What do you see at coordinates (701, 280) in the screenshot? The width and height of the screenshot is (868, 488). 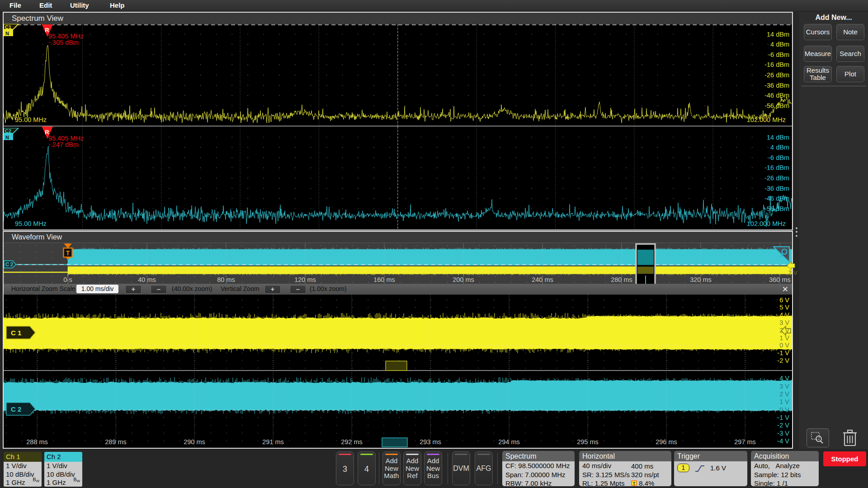 I see `svg-text: 320 ms` at bounding box center [701, 280].